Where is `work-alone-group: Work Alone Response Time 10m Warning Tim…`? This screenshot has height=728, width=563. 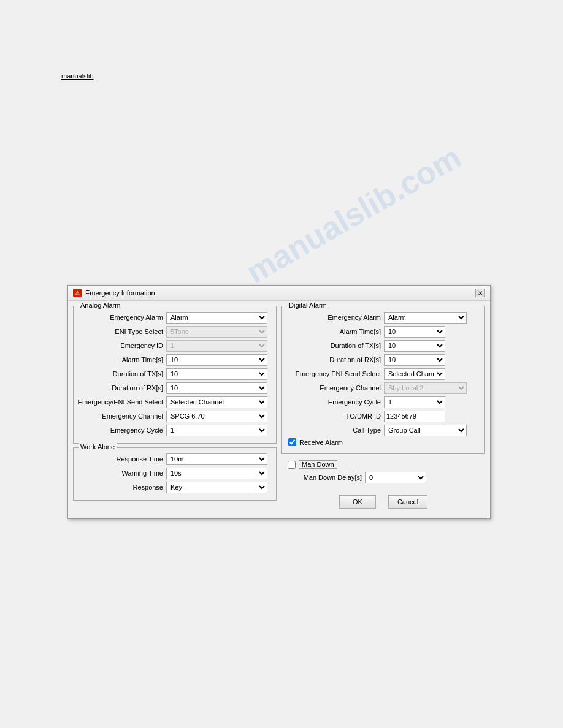
work-alone-group: Work Alone Response Time 10m Warning Tim… is located at coordinates (175, 474).